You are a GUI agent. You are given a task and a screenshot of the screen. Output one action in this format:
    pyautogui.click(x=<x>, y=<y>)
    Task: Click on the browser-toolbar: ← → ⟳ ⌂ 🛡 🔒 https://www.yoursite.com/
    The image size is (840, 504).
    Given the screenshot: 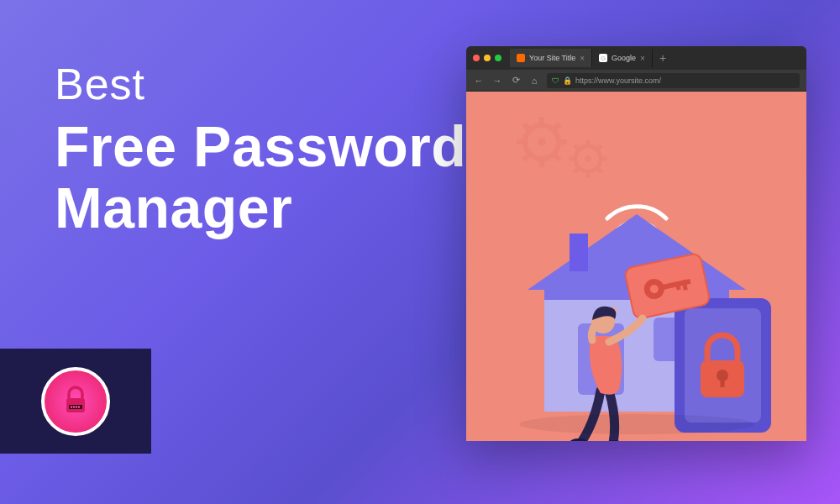 What is the action you would take?
    pyautogui.click(x=637, y=81)
    